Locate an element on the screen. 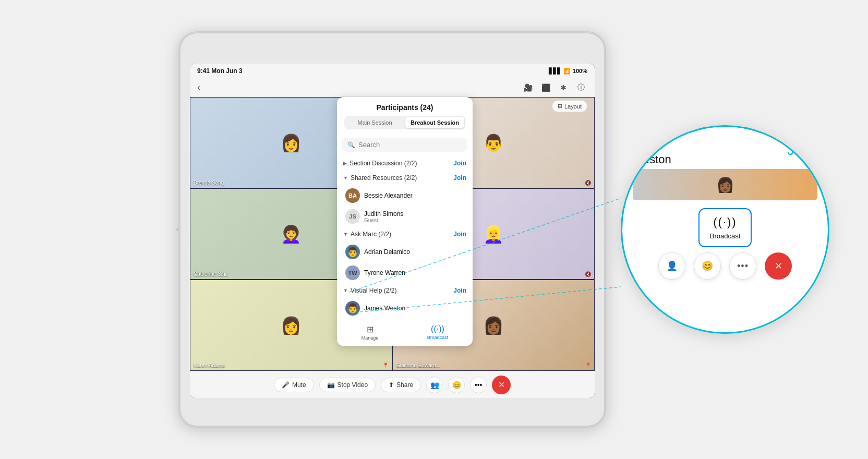 The image size is (868, 459). broadcast-panel-btn: ((·)) Broadcast is located at coordinates (438, 333).